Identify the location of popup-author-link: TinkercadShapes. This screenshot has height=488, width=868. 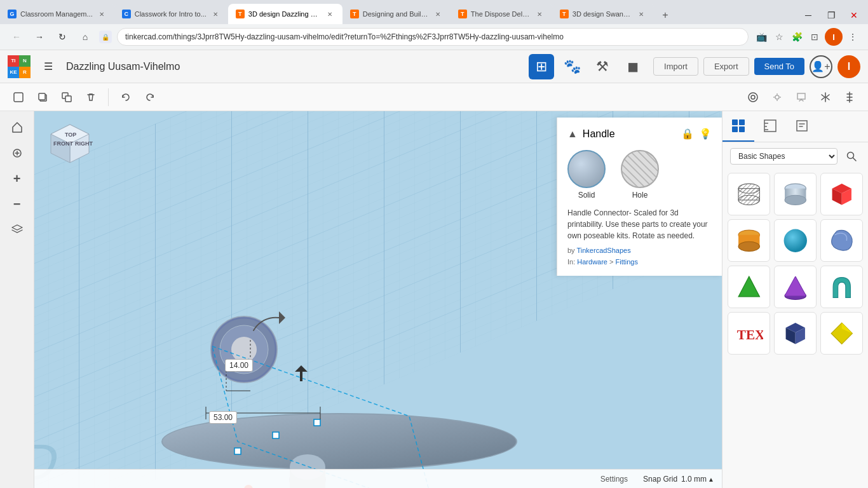
(604, 250).